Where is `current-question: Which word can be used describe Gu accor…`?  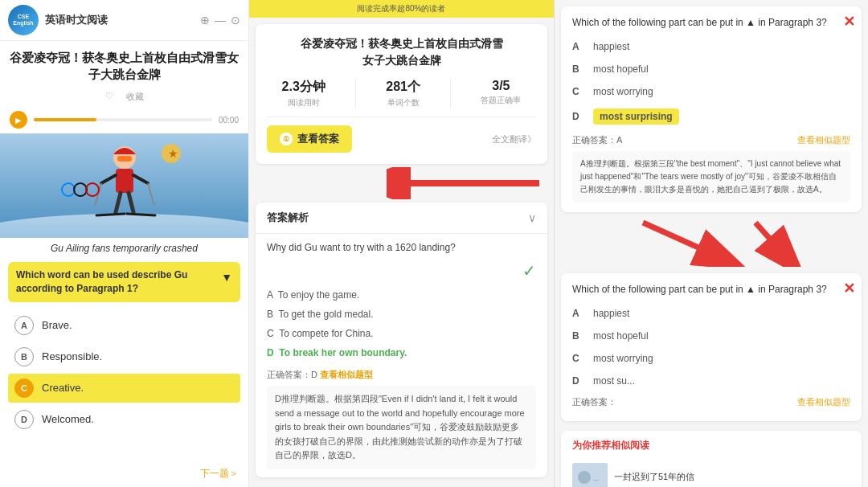
current-question: Which word can be used describe Gu accor… is located at coordinates (124, 282).